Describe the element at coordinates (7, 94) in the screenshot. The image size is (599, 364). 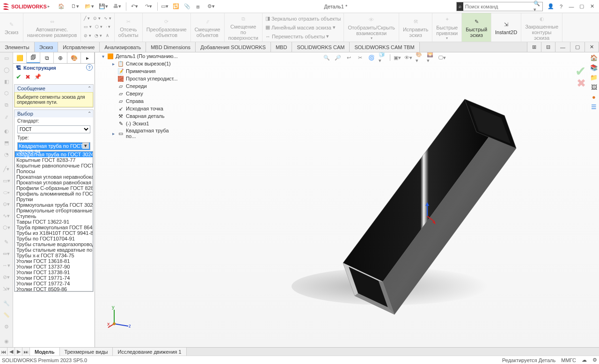
I see `fl-btn-4: ⬡` at that location.